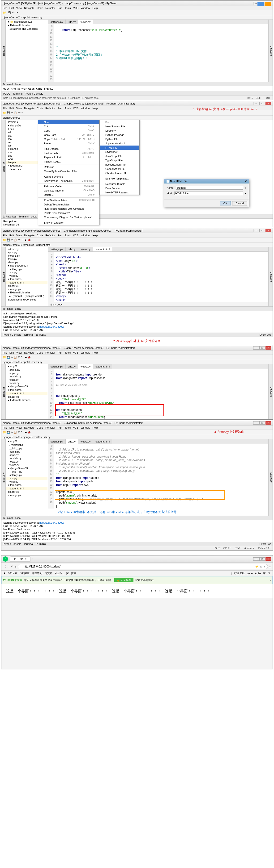 This screenshot has height=868, width=274. What do you see at coordinates (268, 4) in the screenshot?
I see `widget-icon: S` at bounding box center [268, 4].